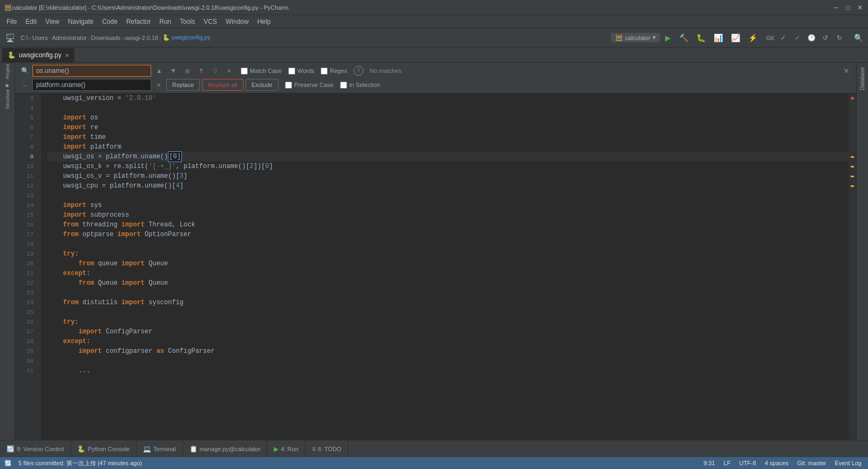 Image resolution: width=868 pixels, height=469 pixels. Describe the element at coordinates (201, 71) in the screenshot. I see `find-multiline-button: ¶` at that location.